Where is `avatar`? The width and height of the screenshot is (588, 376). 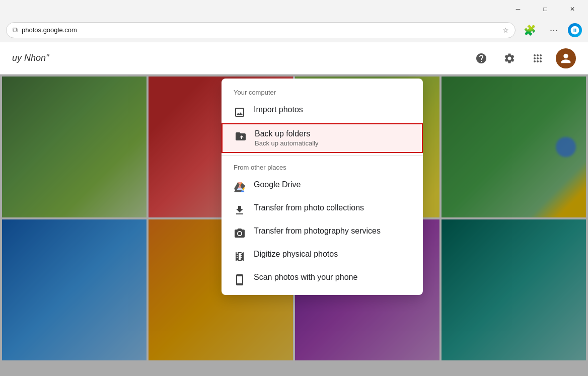
avatar is located at coordinates (566, 58).